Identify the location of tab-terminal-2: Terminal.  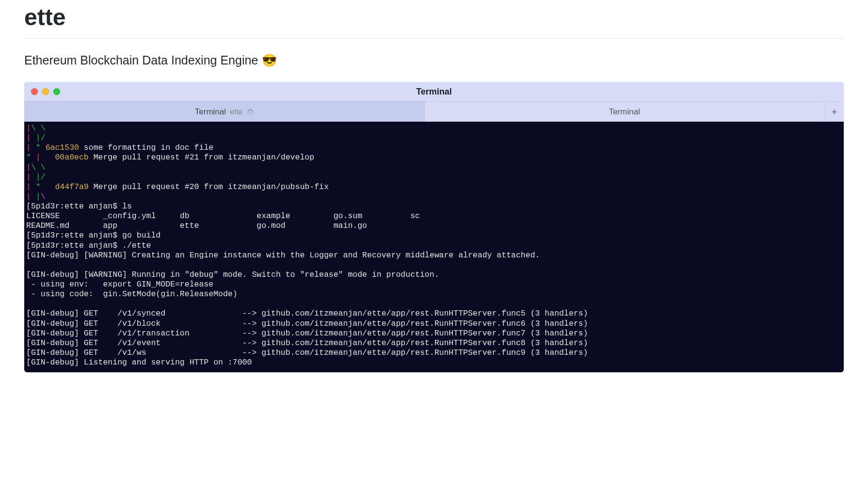
(625, 111).